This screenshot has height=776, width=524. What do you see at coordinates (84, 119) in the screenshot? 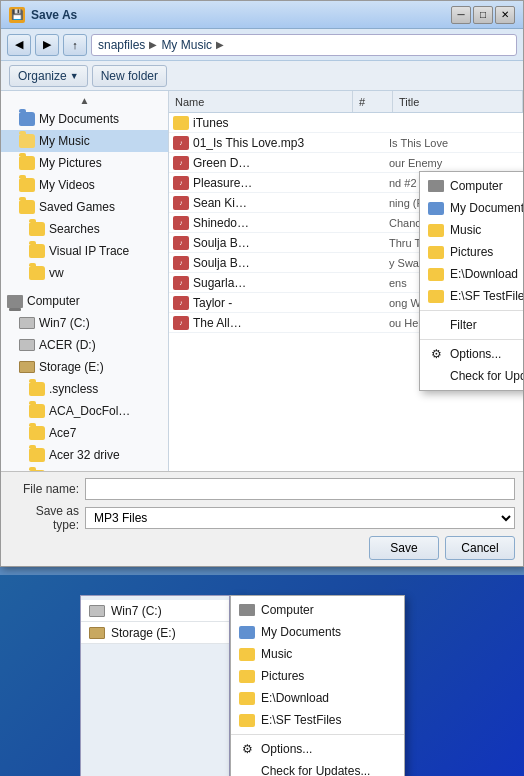
I see `sidebar-item-mydocuments: My Documents` at bounding box center [84, 119].